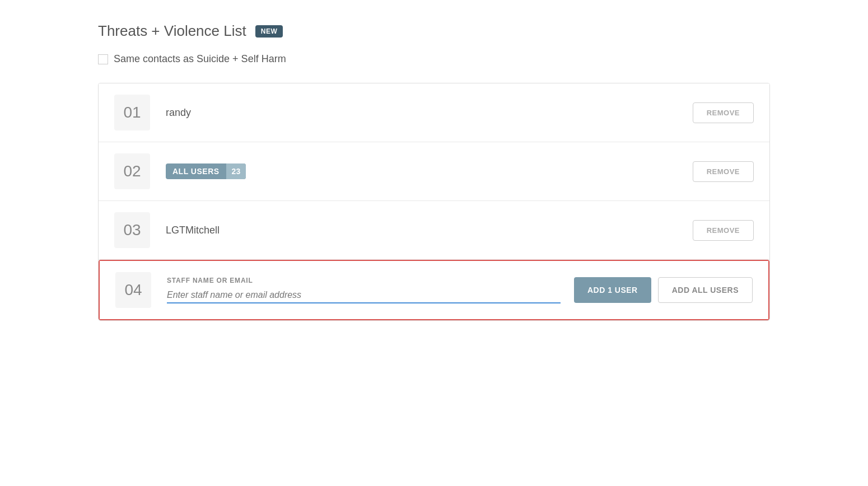  I want to click on staff-input-label: STAFF NAME OR EMAIL, so click(364, 281).